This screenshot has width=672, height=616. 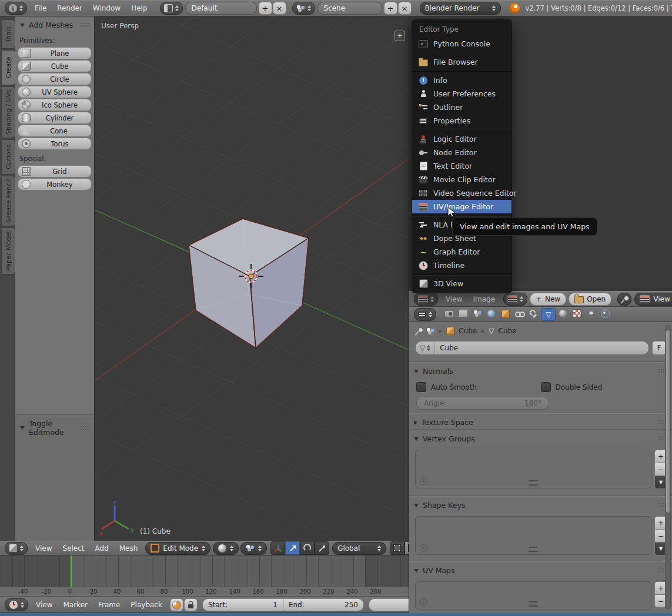 What do you see at coordinates (462, 80) in the screenshot?
I see `menu-item-info: iInfo` at bounding box center [462, 80].